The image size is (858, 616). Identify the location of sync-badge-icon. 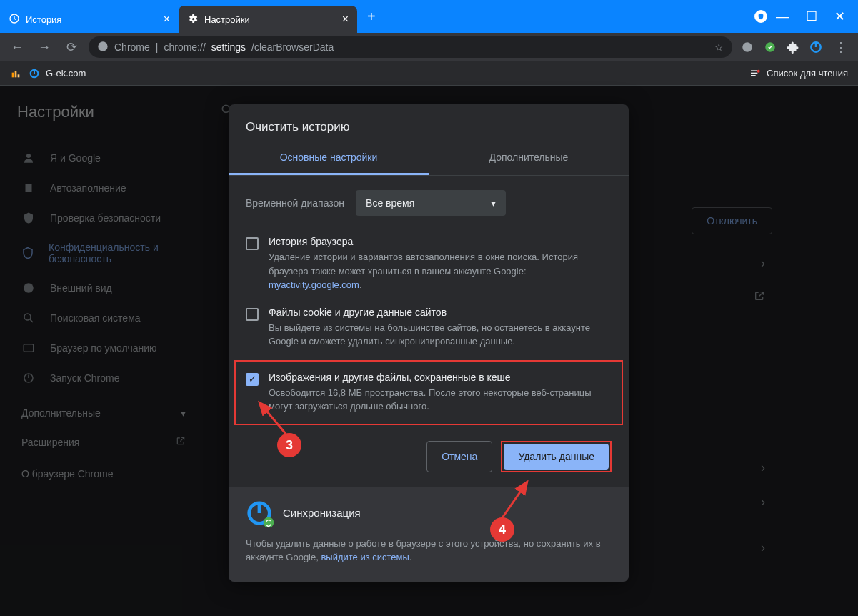
(269, 522).